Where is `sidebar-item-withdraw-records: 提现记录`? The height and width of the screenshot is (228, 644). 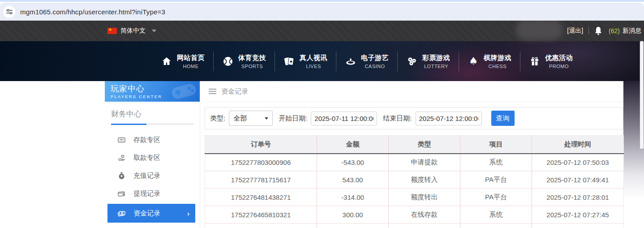
sidebar-item-withdraw-records: 提现记录 is located at coordinates (152, 194).